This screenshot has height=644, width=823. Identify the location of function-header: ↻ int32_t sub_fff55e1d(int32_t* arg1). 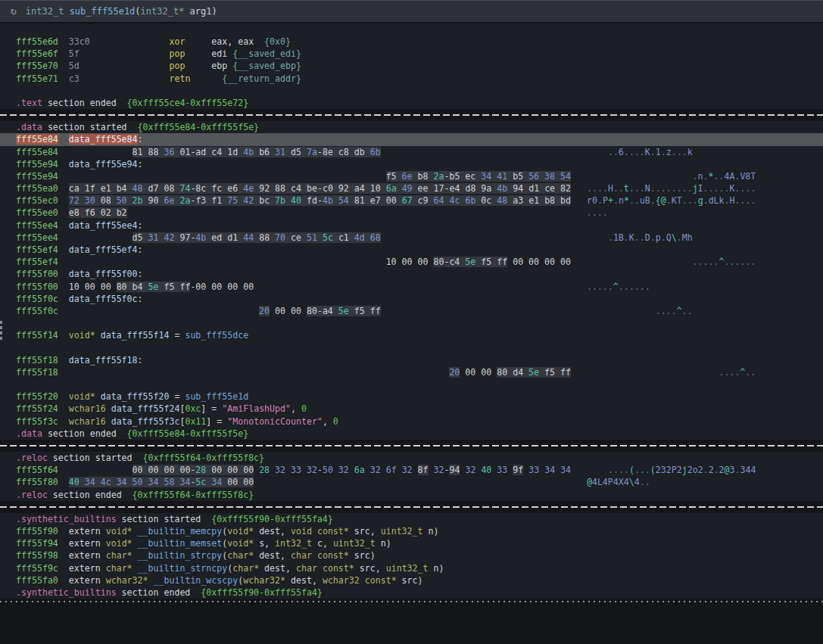
(412, 12).